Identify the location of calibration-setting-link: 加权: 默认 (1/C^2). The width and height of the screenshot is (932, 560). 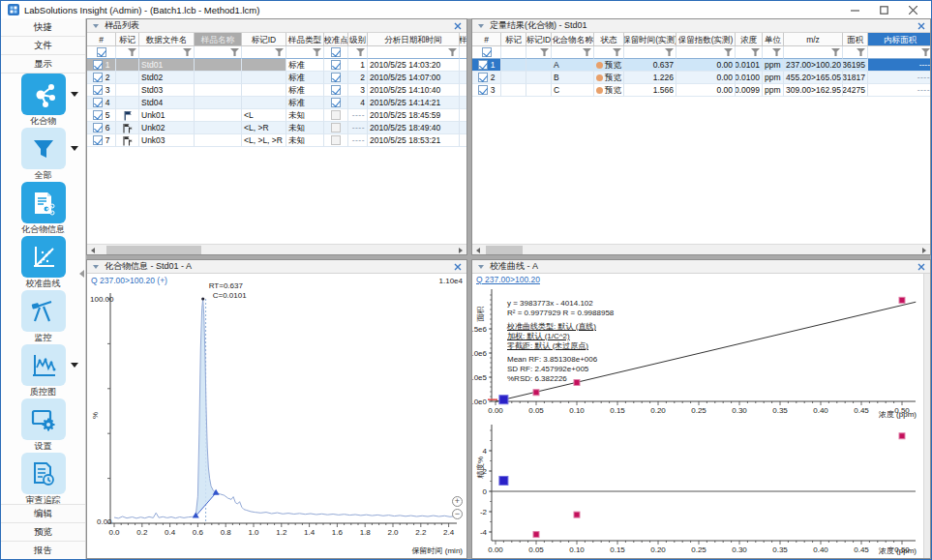
(560, 337).